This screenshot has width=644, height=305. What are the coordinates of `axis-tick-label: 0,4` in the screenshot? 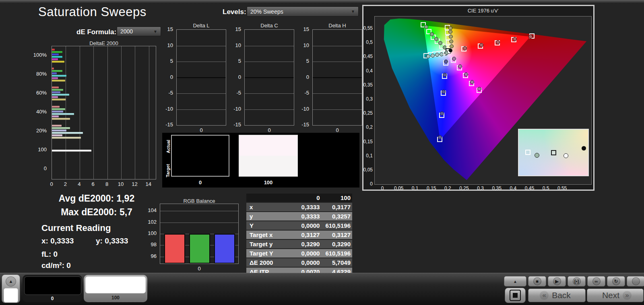 It's located at (367, 71).